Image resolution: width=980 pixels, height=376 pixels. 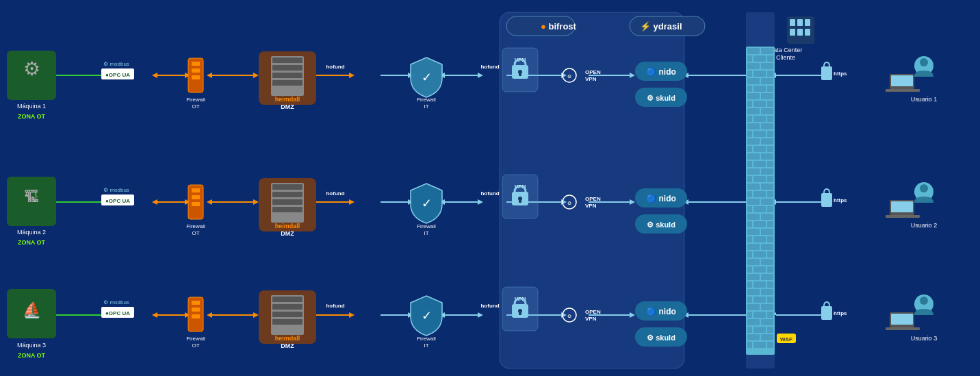 What do you see at coordinates (661, 225) in the screenshot?
I see `svg-text: ⚙ skuld` at bounding box center [661, 225].